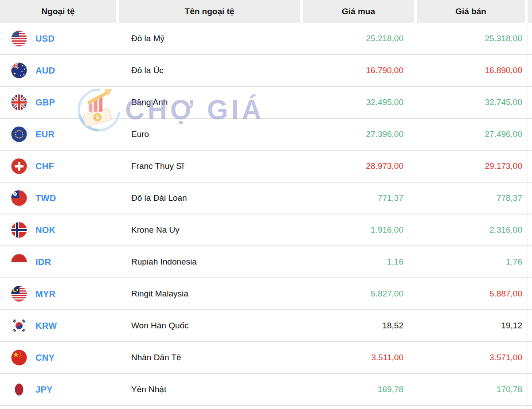 This screenshot has height=409, width=532. Describe the element at coordinates (211, 198) in the screenshot. I see `currency-name: Đô la Đài Loan` at that location.